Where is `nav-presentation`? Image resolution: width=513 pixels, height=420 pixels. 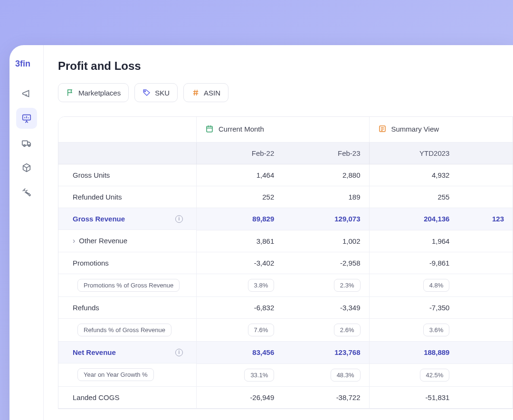
nav-presentation is located at coordinates (27, 118).